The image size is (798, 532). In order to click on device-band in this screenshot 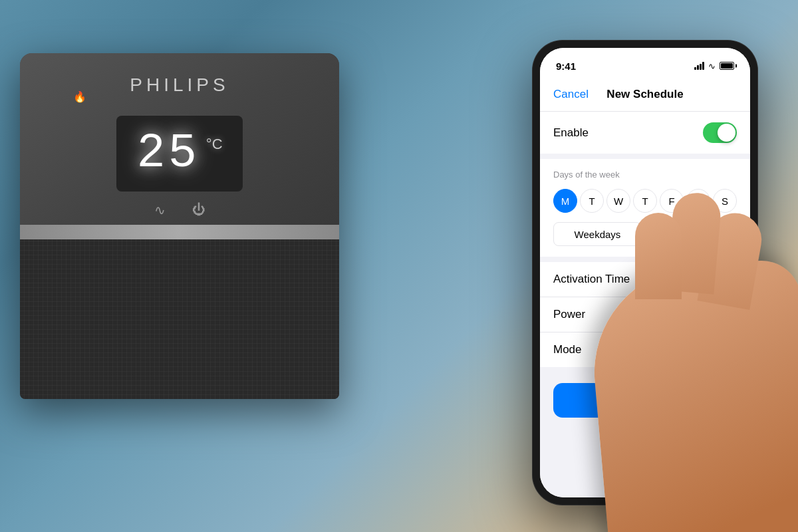, I will do `click(180, 232)`.